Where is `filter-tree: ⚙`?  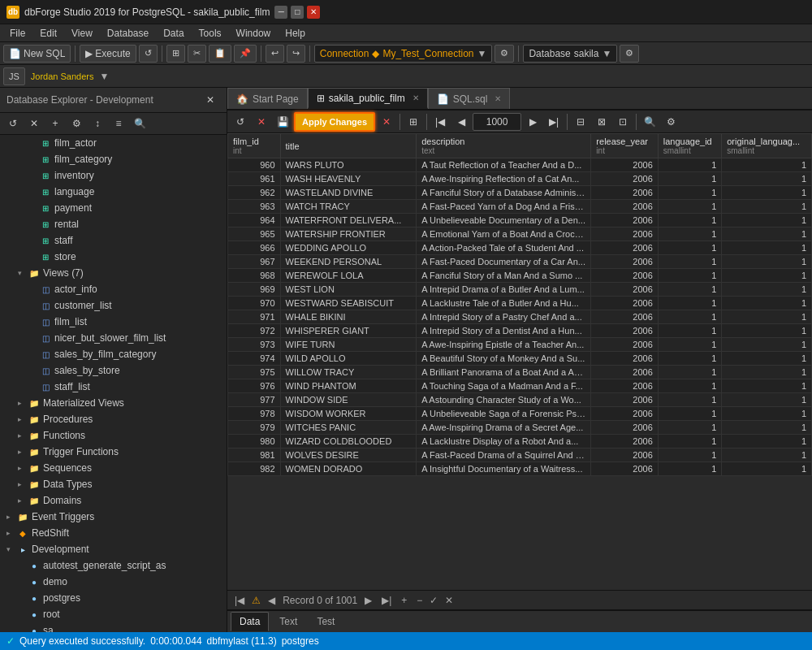
filter-tree: ⚙ is located at coordinates (76, 124).